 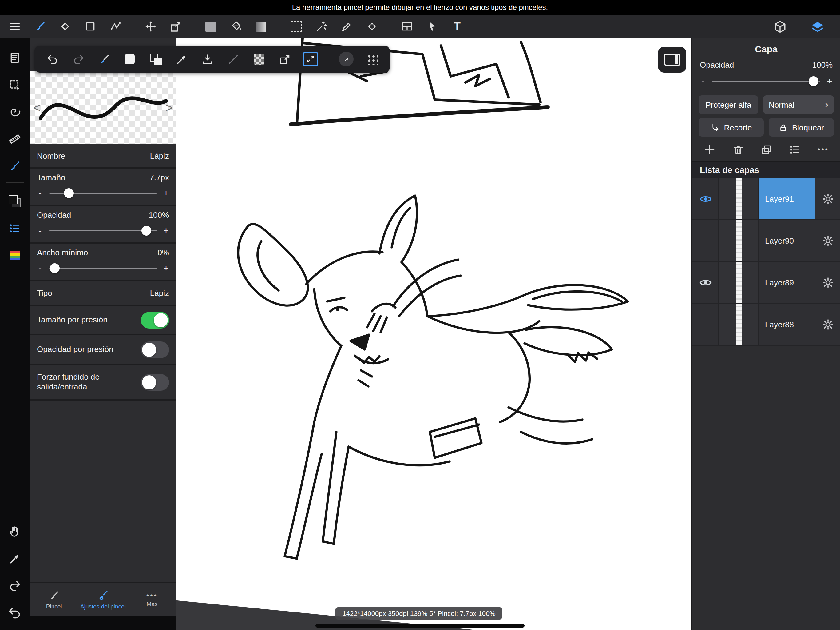 What do you see at coordinates (705, 199) in the screenshot?
I see `eye-icon` at bounding box center [705, 199].